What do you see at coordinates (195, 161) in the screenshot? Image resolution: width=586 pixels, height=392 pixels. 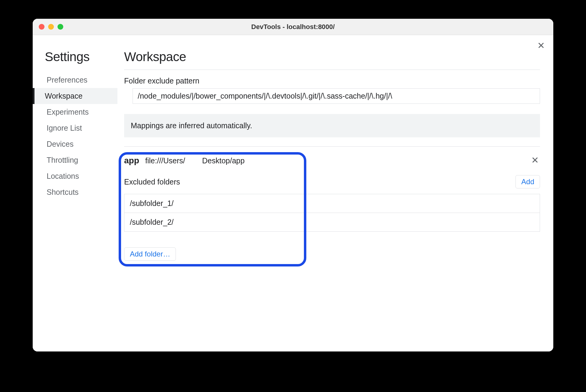 I see `workspace-folder-path: file:///Users/ Desktop/app` at bounding box center [195, 161].